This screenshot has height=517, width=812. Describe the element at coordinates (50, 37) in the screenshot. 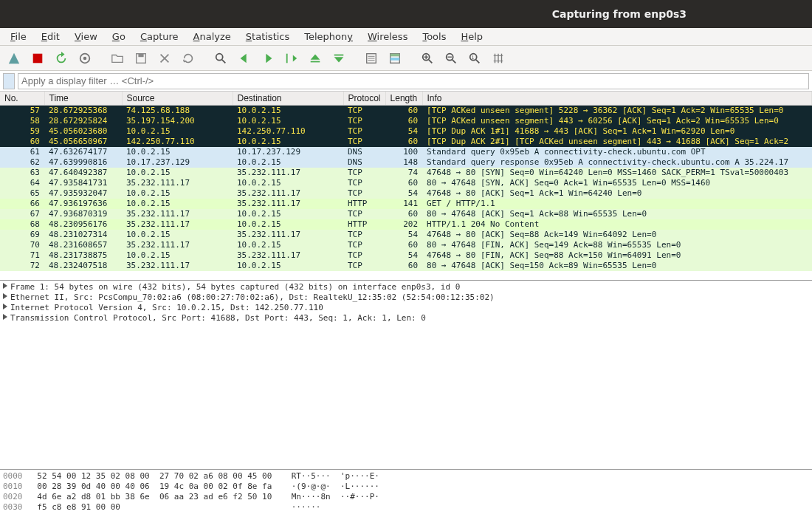

I see `menu-edit: Edit` at that location.